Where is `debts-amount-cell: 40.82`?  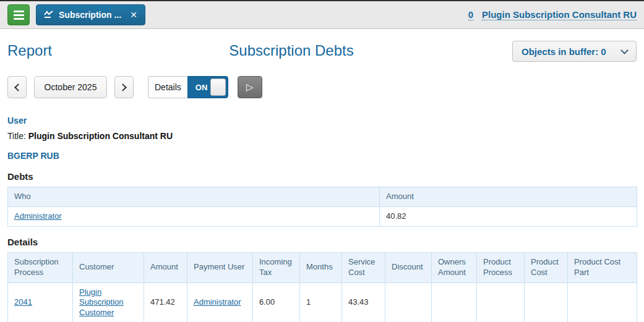 debts-amount-cell: 40.82 is located at coordinates (509, 216).